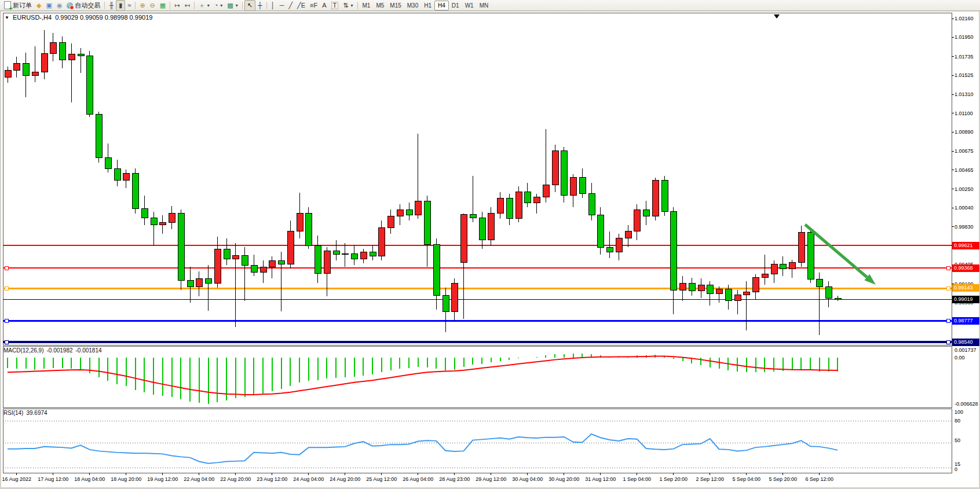 The image size is (980, 489). Describe the element at coordinates (441, 6) in the screenshot. I see `timeframe-h4-button: H4` at that location.